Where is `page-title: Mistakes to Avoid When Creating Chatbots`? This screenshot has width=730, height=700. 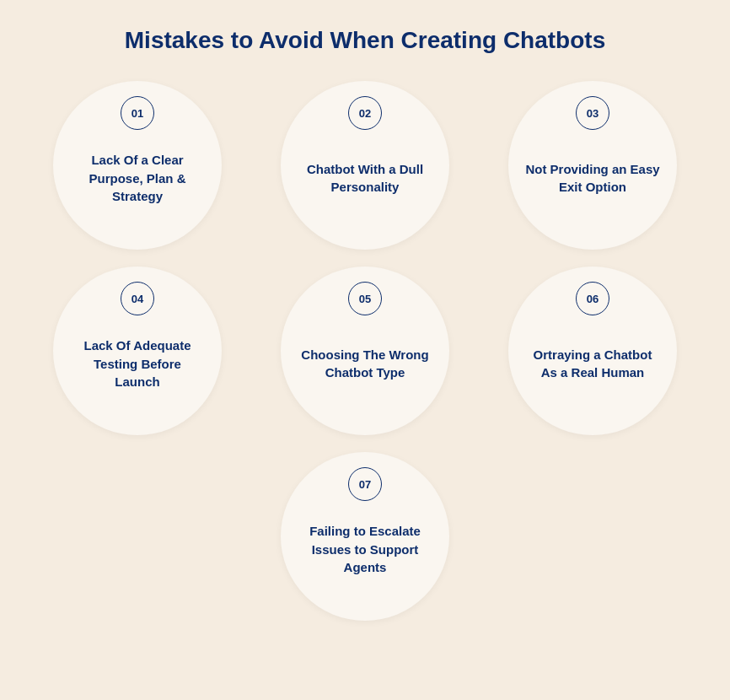
page-title: Mistakes to Avoid When Creating Chatbots is located at coordinates (365, 40).